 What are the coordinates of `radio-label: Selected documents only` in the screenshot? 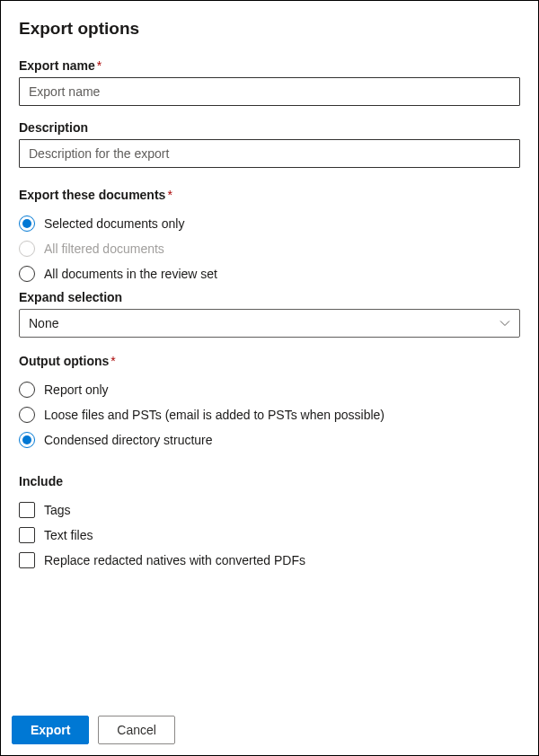 It's located at (114, 224).